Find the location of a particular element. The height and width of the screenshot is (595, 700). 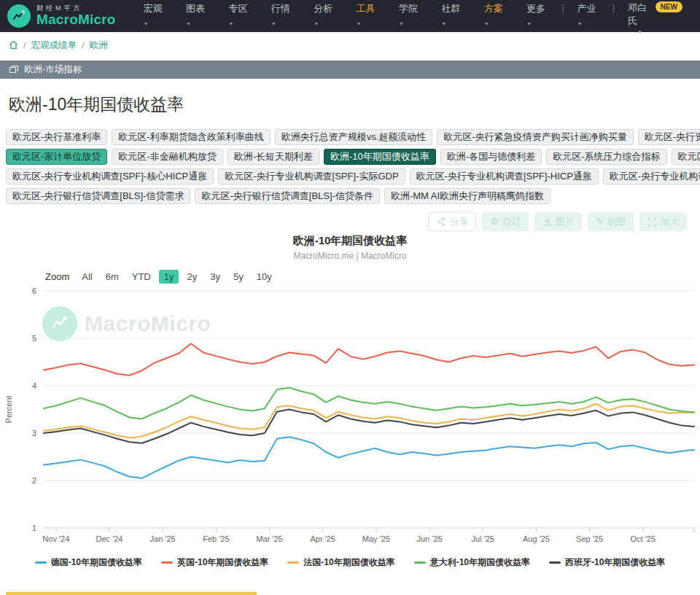

nav-item-label: 方案 is located at coordinates (494, 9).